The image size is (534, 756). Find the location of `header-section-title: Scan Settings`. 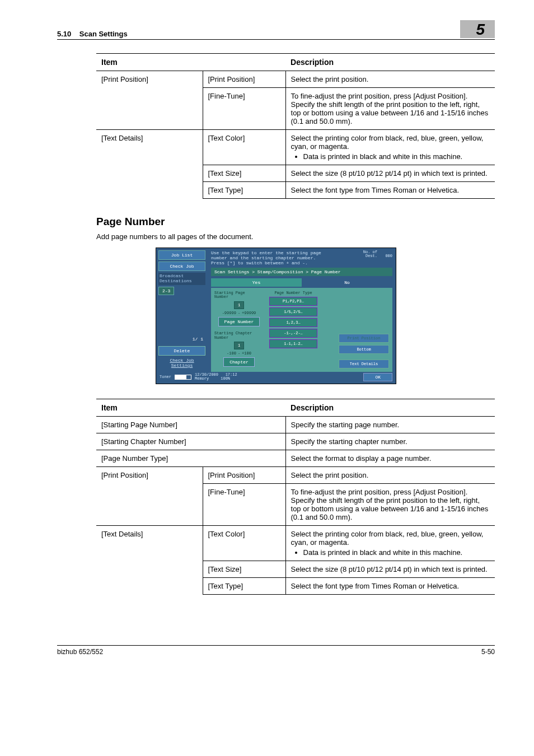

header-section-title: Scan Settings is located at coordinates (104, 34).